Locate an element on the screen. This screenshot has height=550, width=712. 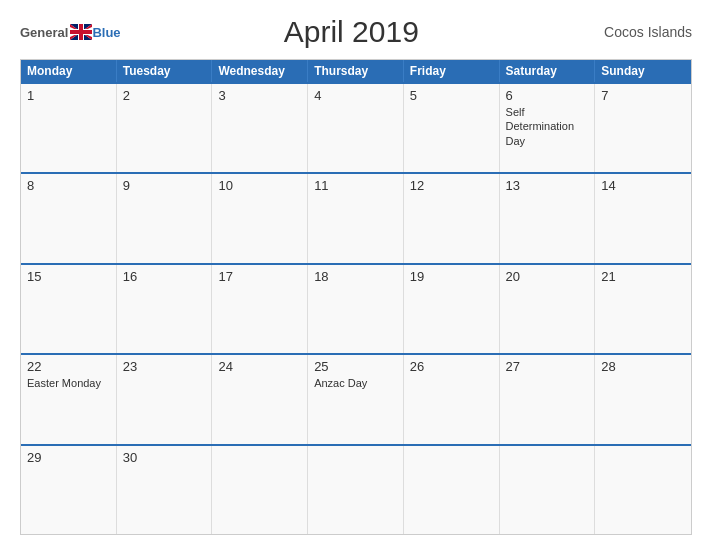
col-tuesday: Tuesday is located at coordinates (165, 71).